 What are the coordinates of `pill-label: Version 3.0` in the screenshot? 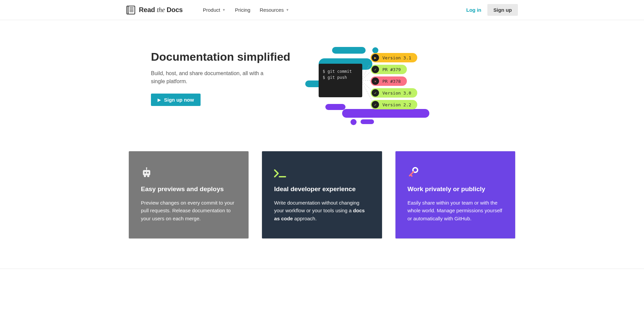 It's located at (397, 93).